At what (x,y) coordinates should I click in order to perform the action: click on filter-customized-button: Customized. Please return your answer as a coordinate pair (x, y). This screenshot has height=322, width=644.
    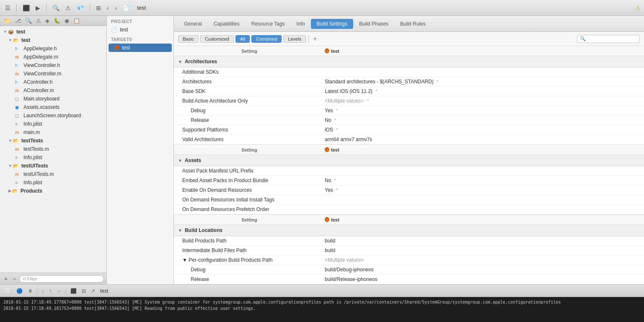
    Looking at the image, I should click on (217, 39).